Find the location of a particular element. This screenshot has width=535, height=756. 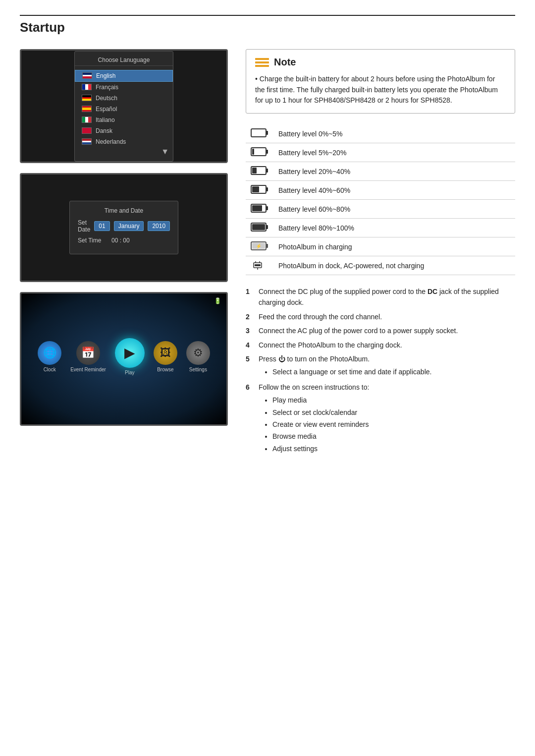

instr-6-sub-clock: Select or set clock/calendar is located at coordinates (394, 412).